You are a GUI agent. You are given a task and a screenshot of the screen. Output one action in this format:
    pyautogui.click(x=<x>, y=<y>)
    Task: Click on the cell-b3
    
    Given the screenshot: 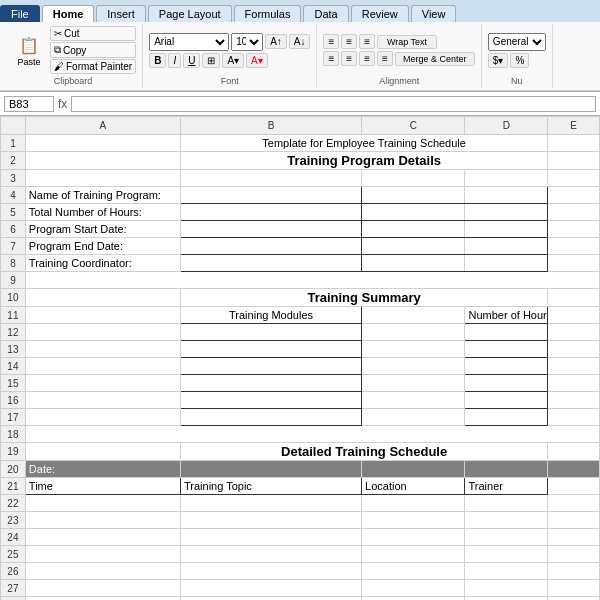 What is the action you would take?
    pyautogui.click(x=272, y=178)
    